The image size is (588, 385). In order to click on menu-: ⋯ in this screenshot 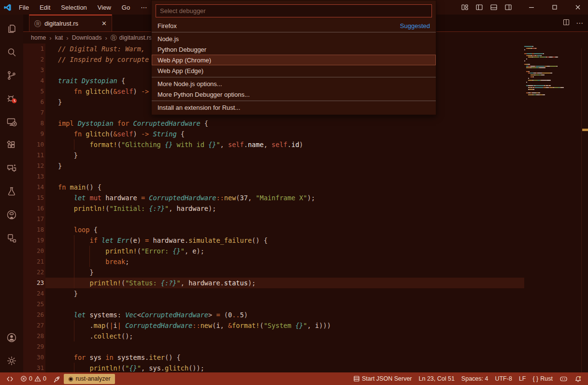, I will do `click(144, 8)`.